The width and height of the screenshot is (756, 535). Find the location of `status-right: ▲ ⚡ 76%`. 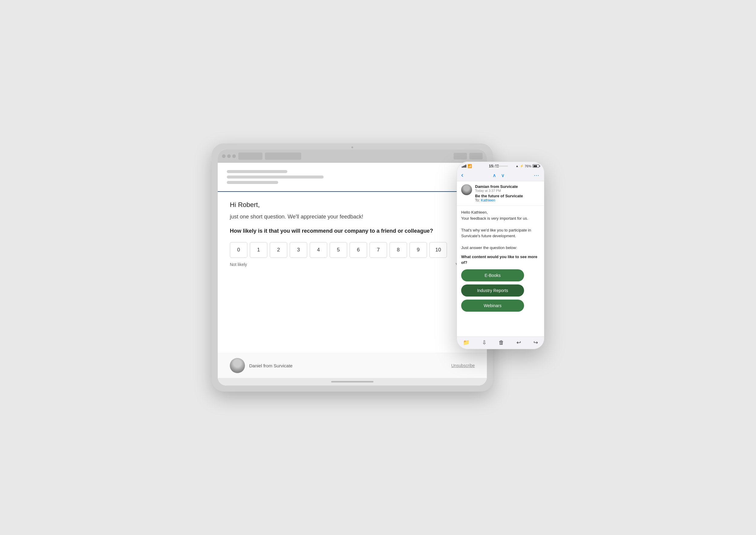

status-right: ▲ ⚡ 76% is located at coordinates (527, 166).